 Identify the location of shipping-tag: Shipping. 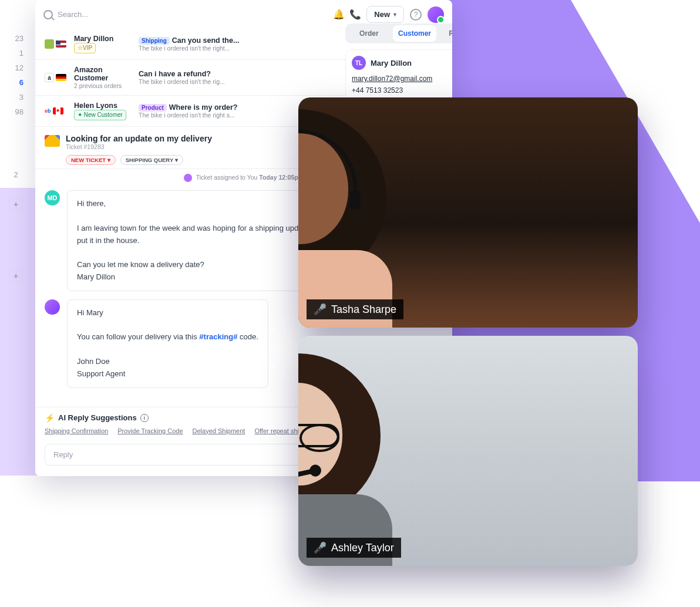
(154, 41).